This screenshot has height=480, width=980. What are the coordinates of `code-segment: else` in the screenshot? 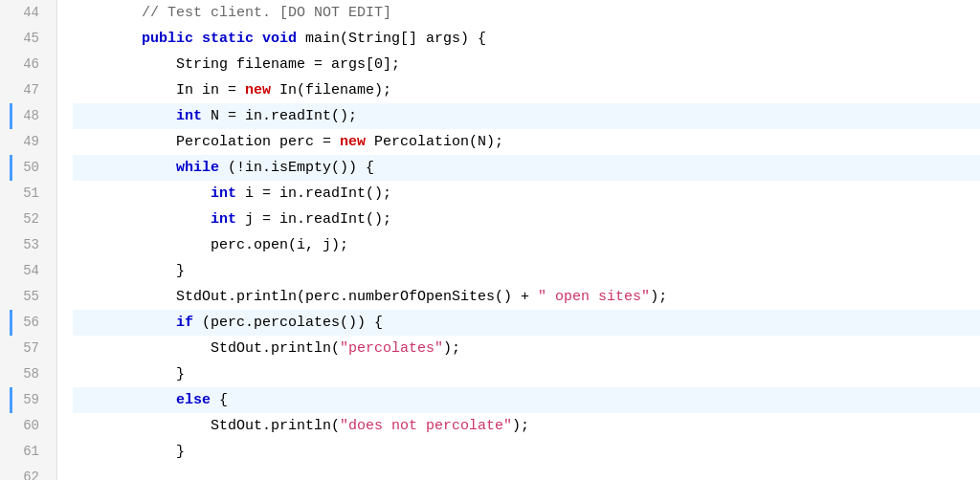 It's located at (193, 400).